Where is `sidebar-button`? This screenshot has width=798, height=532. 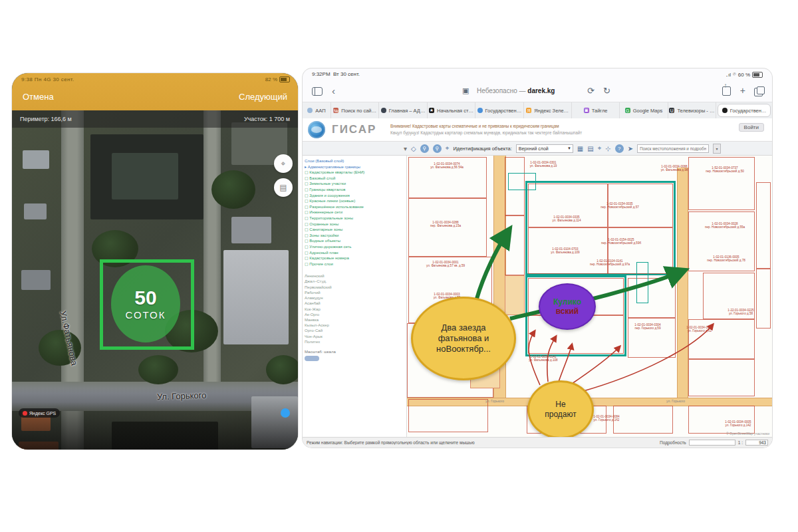 sidebar-button is located at coordinates (312, 358).